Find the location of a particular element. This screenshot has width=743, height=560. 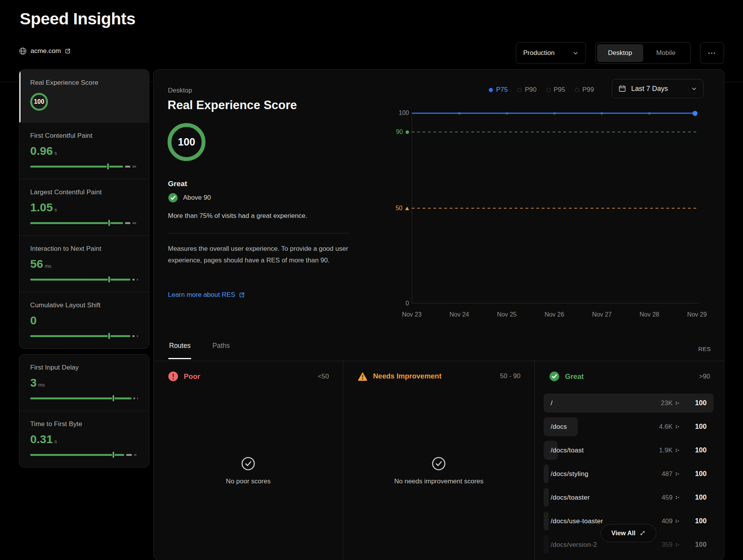

bar-value-marker is located at coordinates (109, 279).